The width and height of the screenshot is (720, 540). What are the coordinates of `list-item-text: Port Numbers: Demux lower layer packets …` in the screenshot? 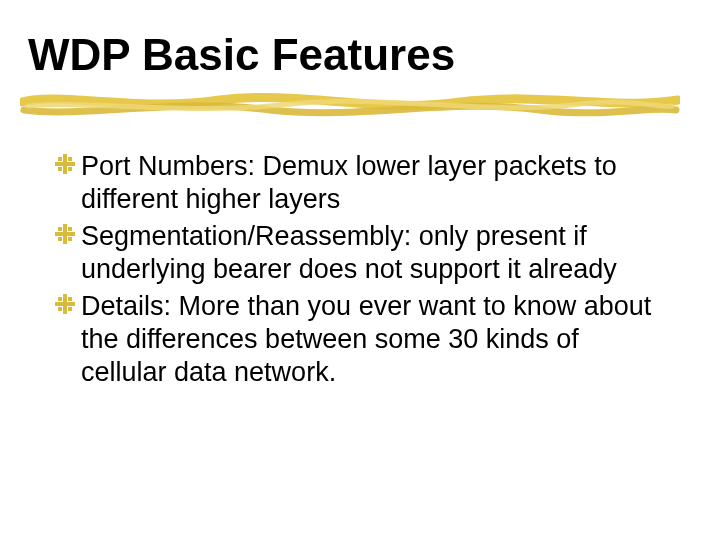 It's located at (349, 182).